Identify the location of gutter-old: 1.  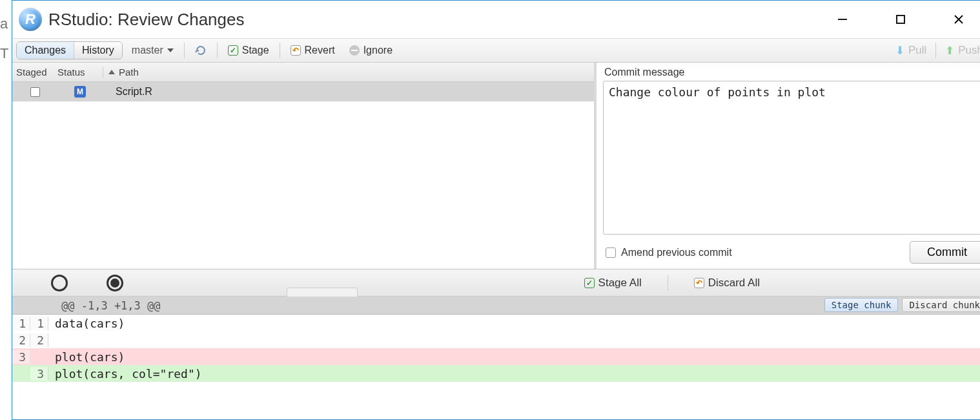
(21, 323).